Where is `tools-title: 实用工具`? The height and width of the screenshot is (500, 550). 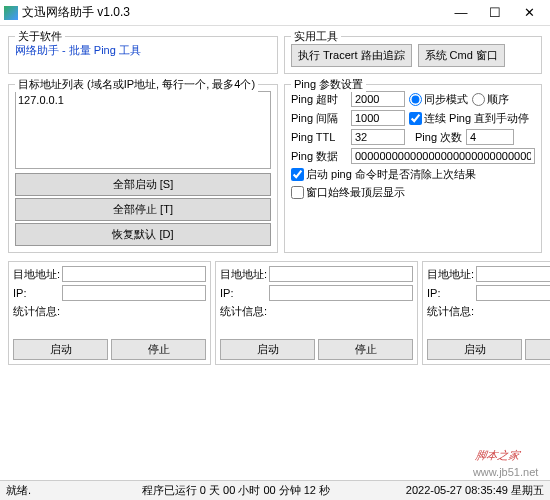
tools-title: 实用工具 is located at coordinates (316, 36).